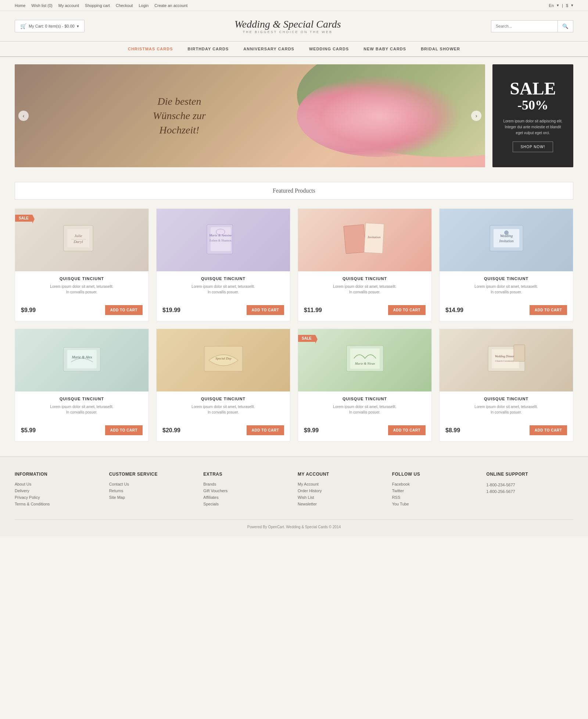  What do you see at coordinates (565, 26) in the screenshot?
I see `search-button: 🔍` at bounding box center [565, 26].